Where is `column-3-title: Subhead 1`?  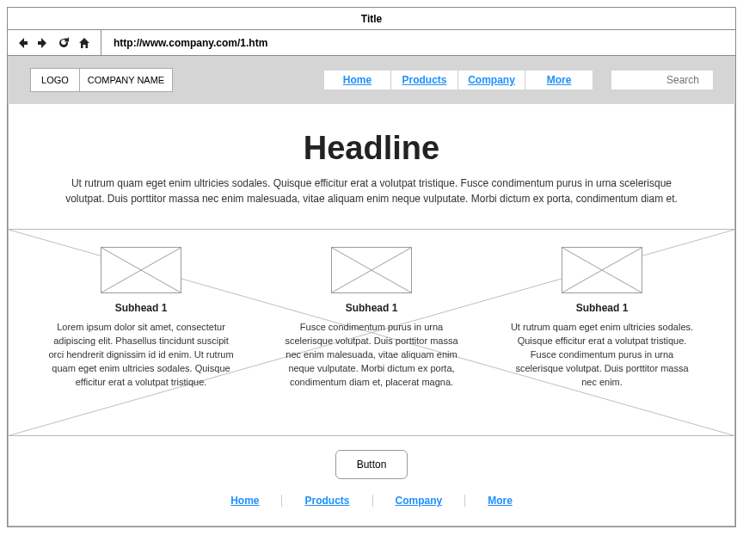
column-3-title: Subhead 1 is located at coordinates (602, 308).